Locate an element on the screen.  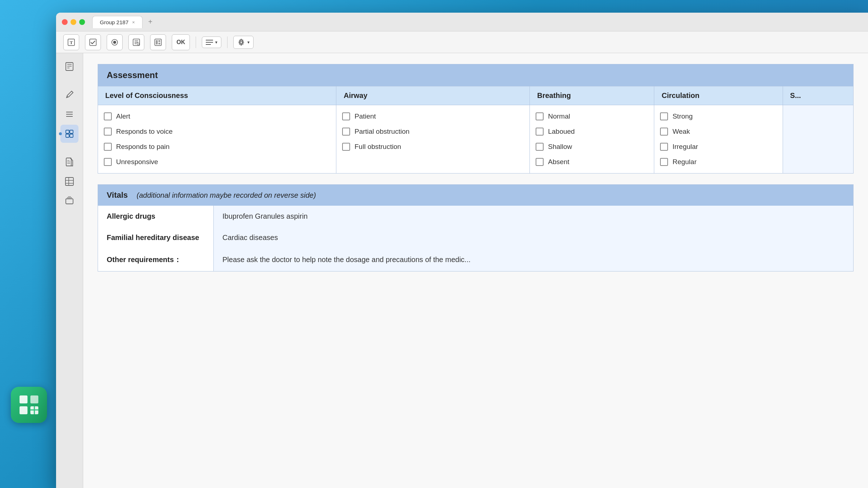
extra-col is located at coordinates (818, 140).